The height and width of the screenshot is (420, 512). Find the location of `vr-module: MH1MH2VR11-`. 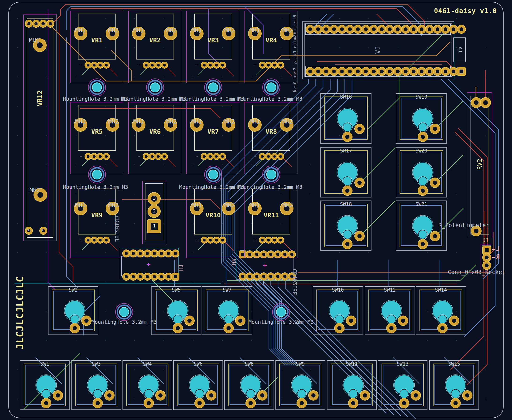

vr-module: MH1MH2VR11- is located at coordinates (271, 216).